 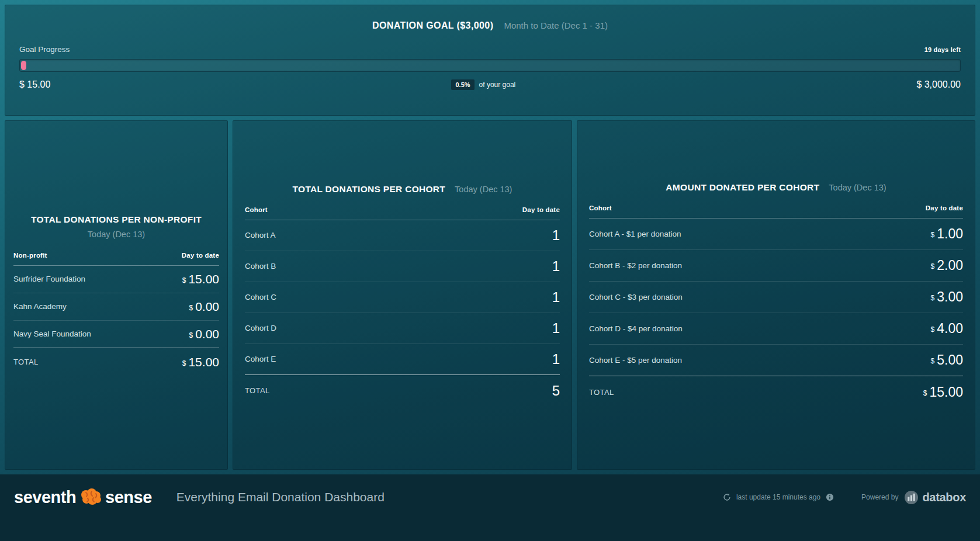 What do you see at coordinates (490, 26) in the screenshot?
I see `donation-goal-header: DONATION GOAL ($3,000) Month to Date (De…` at bounding box center [490, 26].